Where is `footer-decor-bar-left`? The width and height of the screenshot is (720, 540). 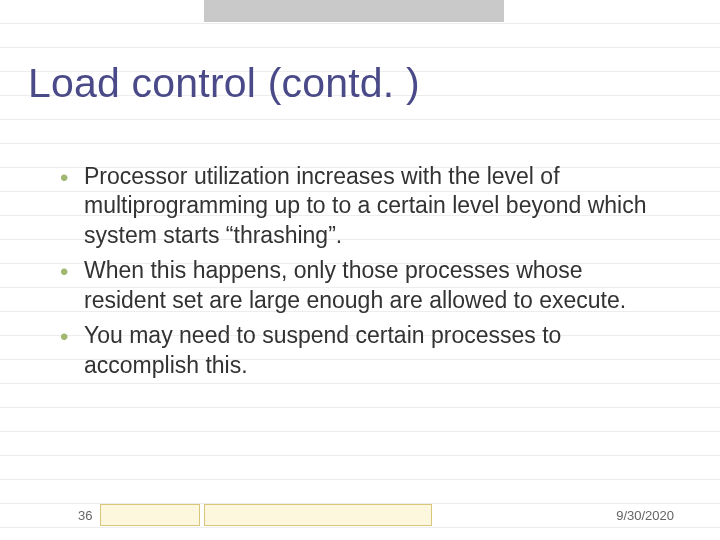
footer-decor-bar-left is located at coordinates (150, 515).